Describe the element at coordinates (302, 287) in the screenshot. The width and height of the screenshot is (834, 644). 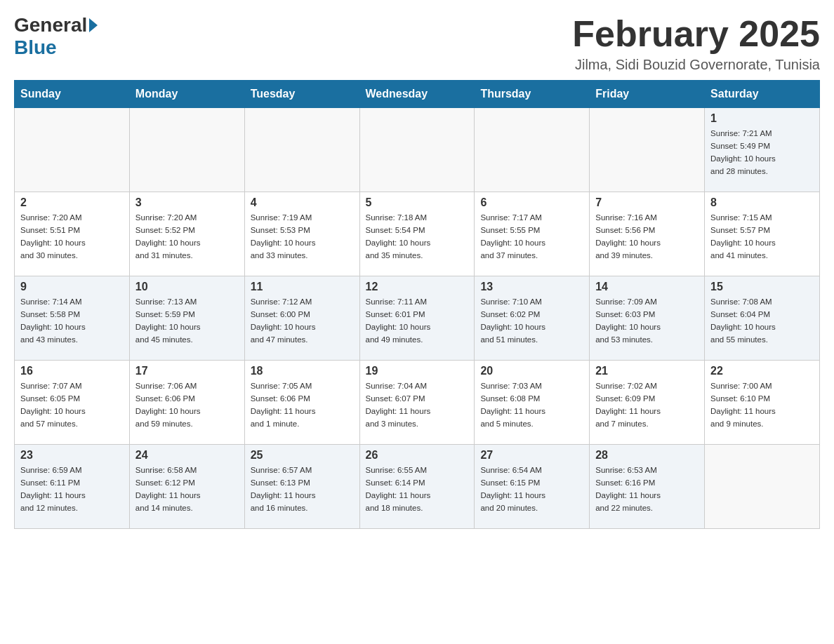
I see `day-number: 11` at that location.